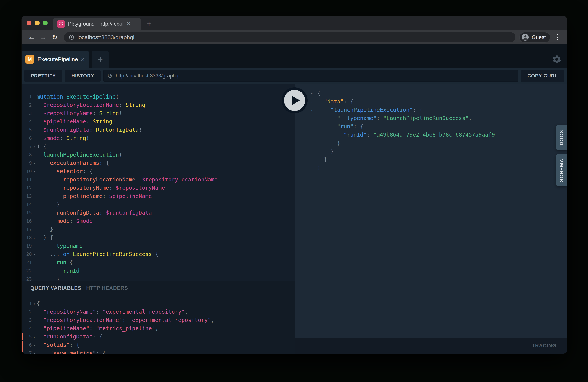  I want to click on browser-menu-icon, so click(558, 37).